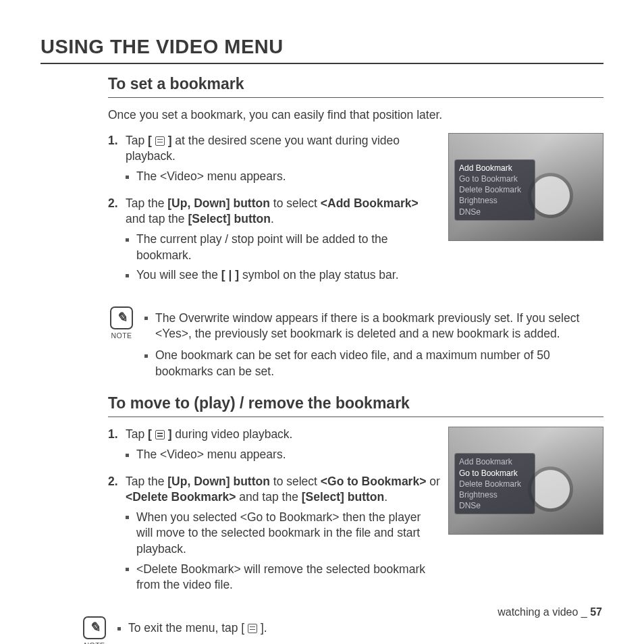 The image size is (644, 644). I want to click on section-title: To set a bookmark, so click(356, 86).